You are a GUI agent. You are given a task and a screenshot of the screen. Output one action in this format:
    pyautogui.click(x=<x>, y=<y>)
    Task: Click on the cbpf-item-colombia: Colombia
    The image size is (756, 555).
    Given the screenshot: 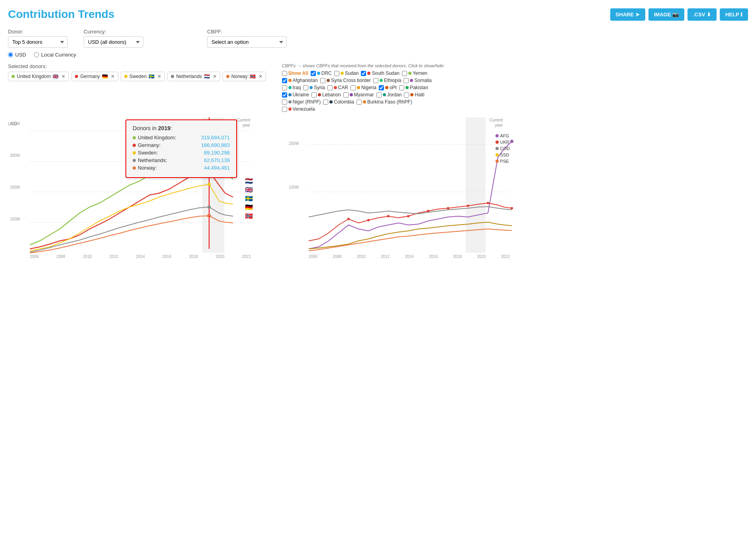 What is the action you would take?
    pyautogui.click(x=339, y=102)
    